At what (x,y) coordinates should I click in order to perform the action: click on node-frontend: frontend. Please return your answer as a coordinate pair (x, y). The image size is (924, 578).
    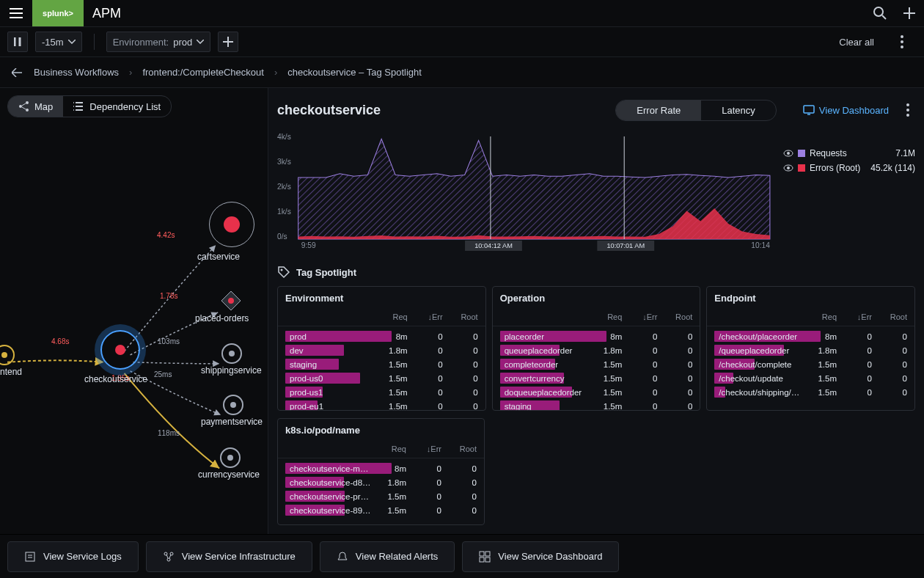
    Looking at the image, I should click on (7, 355).